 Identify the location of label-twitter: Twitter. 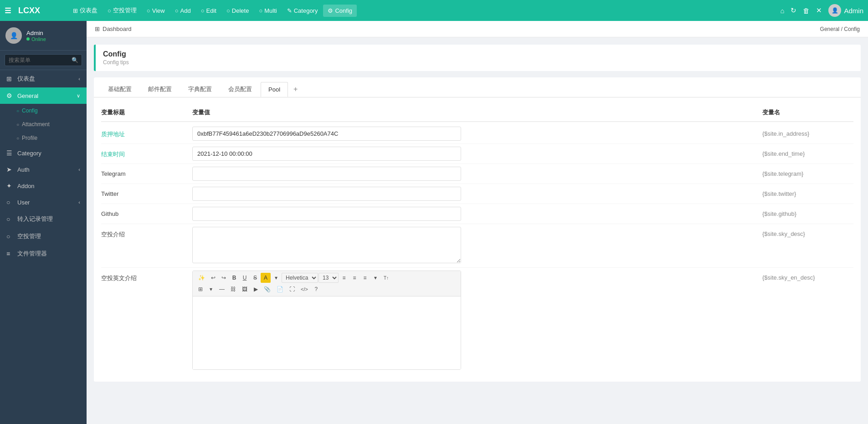
(147, 192).